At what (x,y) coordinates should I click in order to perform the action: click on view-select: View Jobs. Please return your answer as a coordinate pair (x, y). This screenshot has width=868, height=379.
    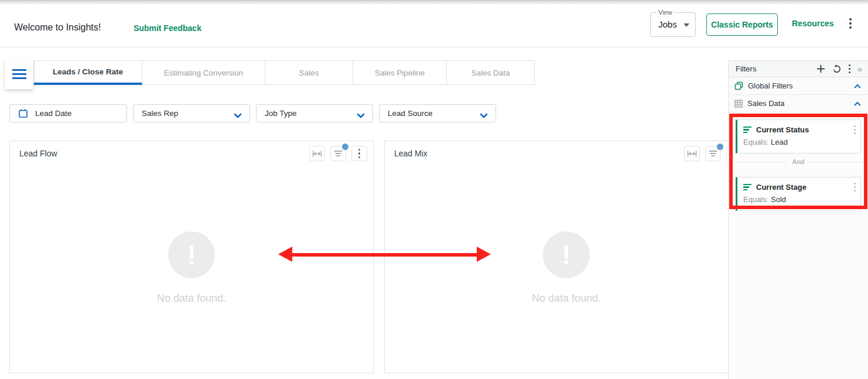
    Looking at the image, I should click on (673, 25).